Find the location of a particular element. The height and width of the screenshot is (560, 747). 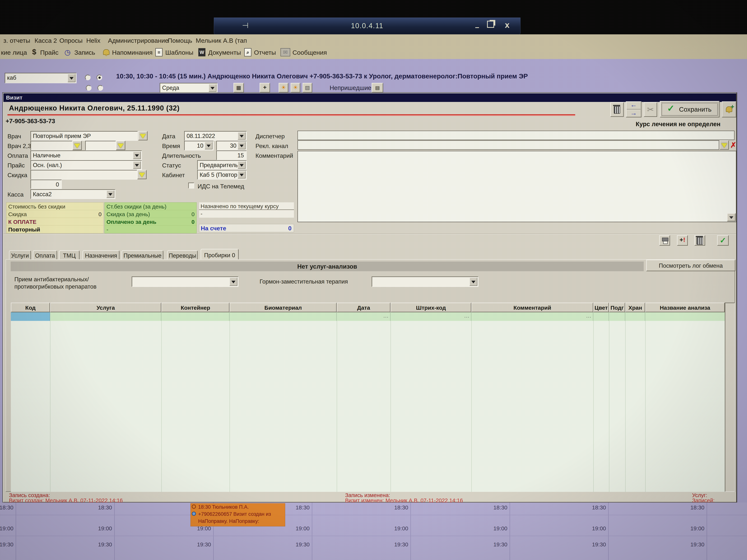

dispatcher-field is located at coordinates (516, 135).